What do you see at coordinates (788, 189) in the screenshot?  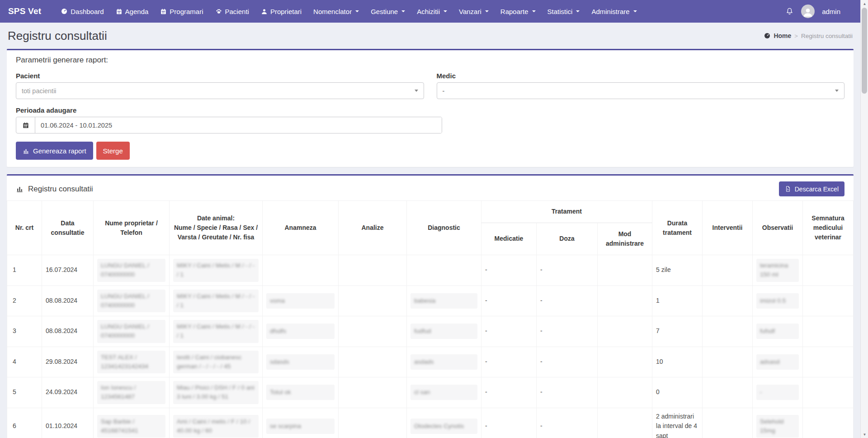 I see `file-icon` at bounding box center [788, 189].